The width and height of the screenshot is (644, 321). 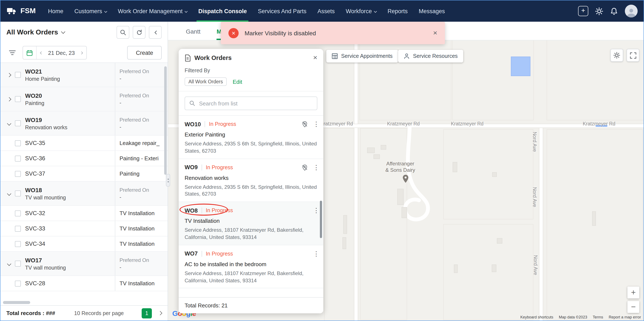 What do you see at coordinates (84, 229) in the screenshot?
I see `table-row-svc33: SVC-33 TV Installation` at bounding box center [84, 229].